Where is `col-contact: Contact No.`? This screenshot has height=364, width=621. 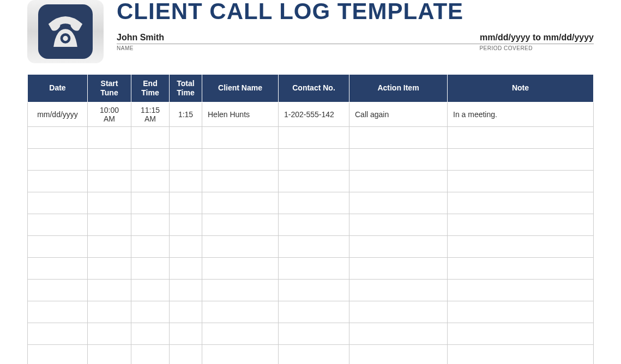 col-contact: Contact No. is located at coordinates (314, 88).